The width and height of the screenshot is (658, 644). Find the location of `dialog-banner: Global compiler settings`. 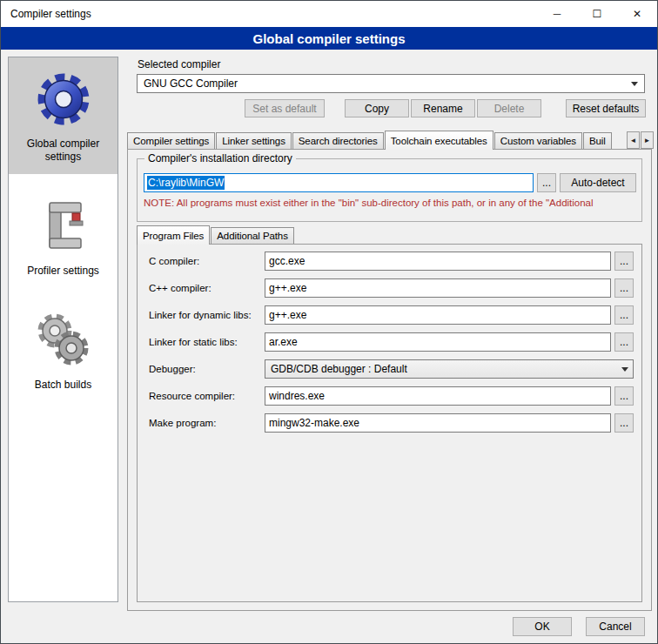

dialog-banner: Global compiler settings is located at coordinates (329, 38).